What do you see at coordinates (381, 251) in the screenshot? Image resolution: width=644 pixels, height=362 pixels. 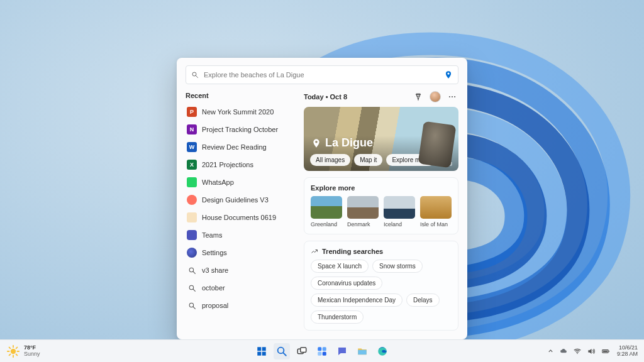 I see `trending-title: Trending searches` at bounding box center [381, 251].